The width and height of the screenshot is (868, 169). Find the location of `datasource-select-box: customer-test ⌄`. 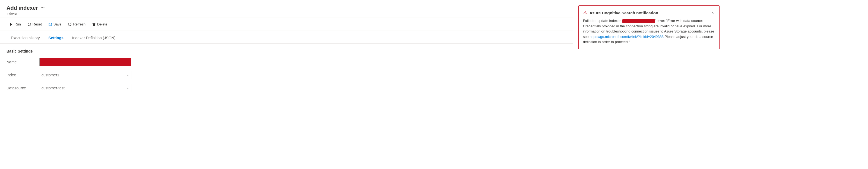

datasource-select-box: customer-test ⌄ is located at coordinates (85, 88).